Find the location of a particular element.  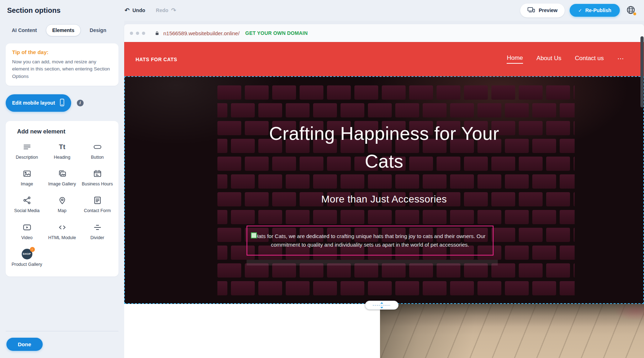

element-drag-handle is located at coordinates (254, 236).